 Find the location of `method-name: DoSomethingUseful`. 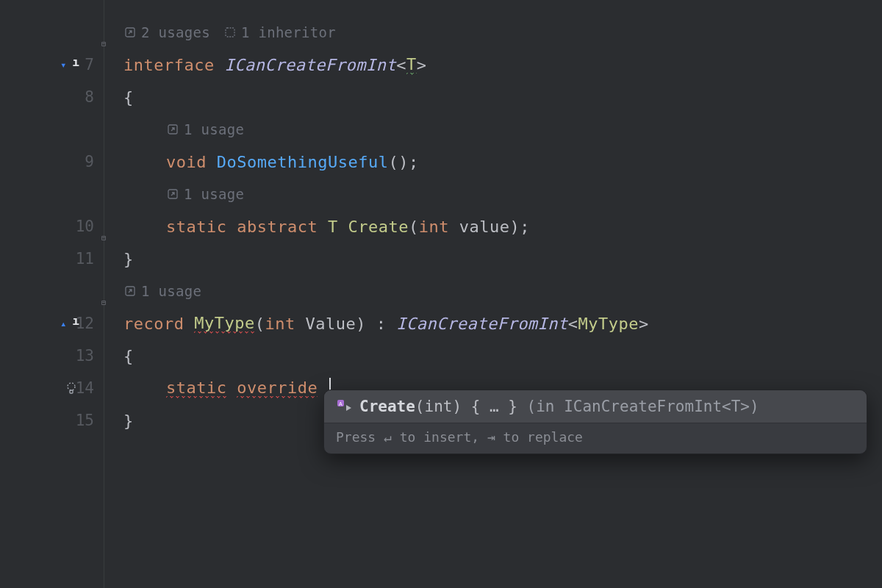

method-name: DoSomethingUseful is located at coordinates (303, 162).